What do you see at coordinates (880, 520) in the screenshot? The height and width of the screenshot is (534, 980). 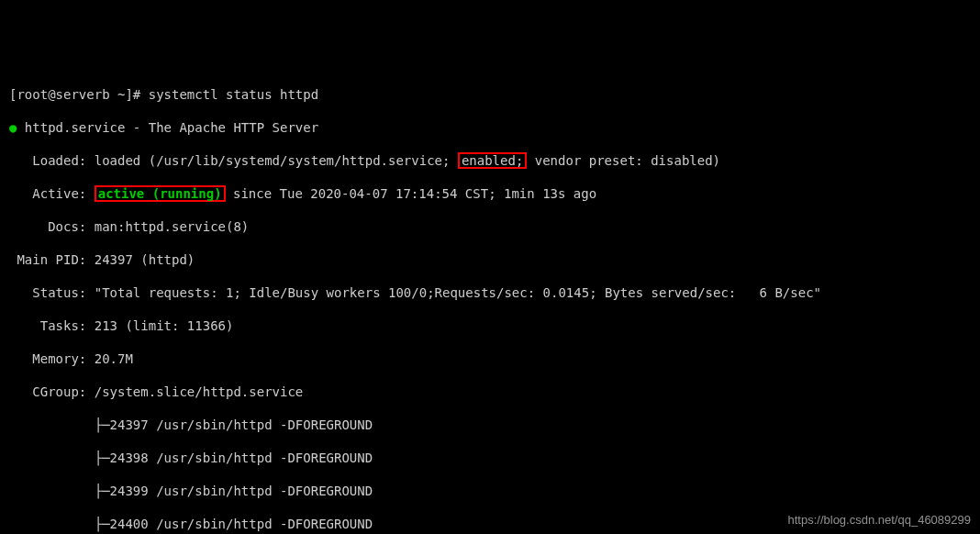 I see `watermark-text: https://blog.csdn.net/qq_46089299` at bounding box center [880, 520].